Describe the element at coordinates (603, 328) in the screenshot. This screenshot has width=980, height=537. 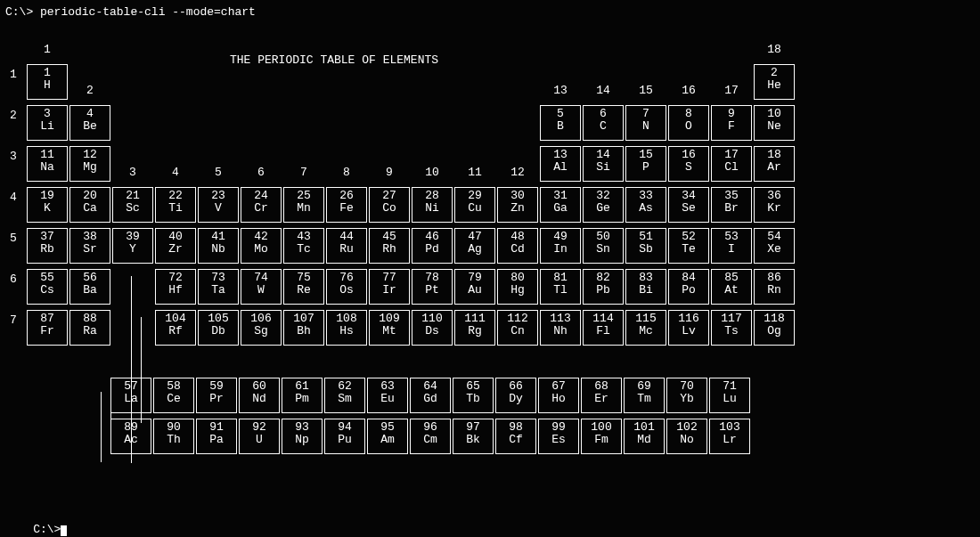
I see `element-cell-Fl: 114Fl` at that location.